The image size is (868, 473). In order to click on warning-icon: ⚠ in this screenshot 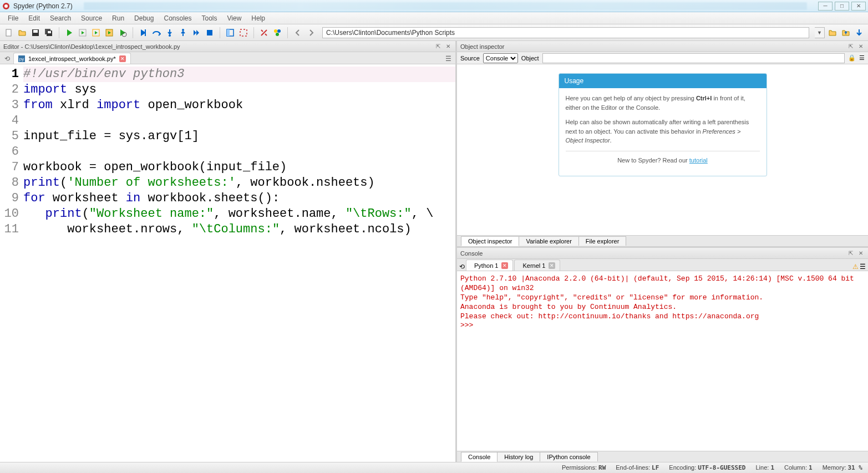, I will do `click(855, 267)`.